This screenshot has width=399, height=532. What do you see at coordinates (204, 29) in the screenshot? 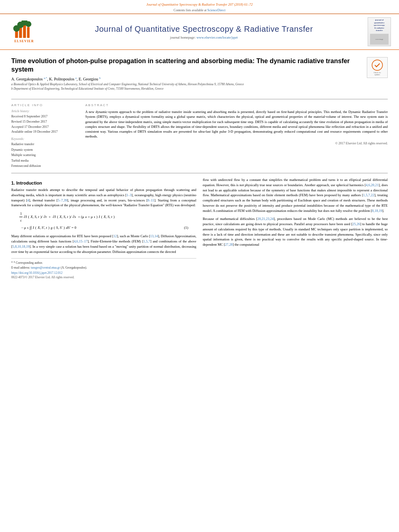
I see `journal-title-main: Journal of Quantitative Spectroscopy & R…` at bounding box center [204, 29].